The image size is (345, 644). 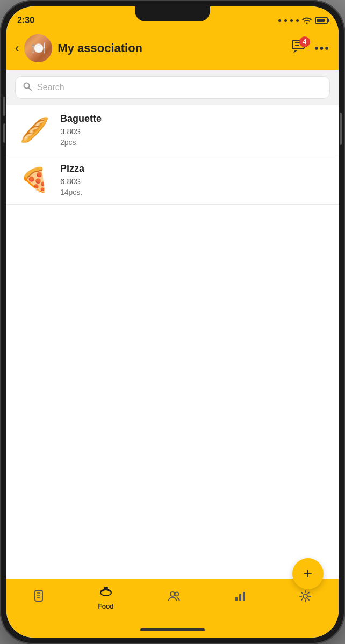 What do you see at coordinates (105, 606) in the screenshot?
I see `food-nav-label: Food` at bounding box center [105, 606].